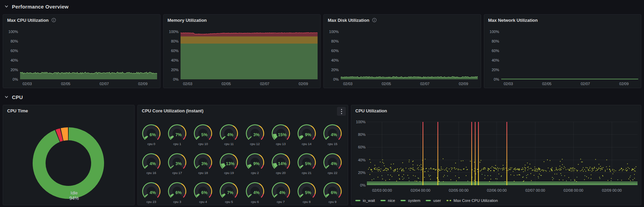  What do you see at coordinates (496, 111) in the screenshot?
I see `panel-header: CPU Utilization` at bounding box center [496, 111].